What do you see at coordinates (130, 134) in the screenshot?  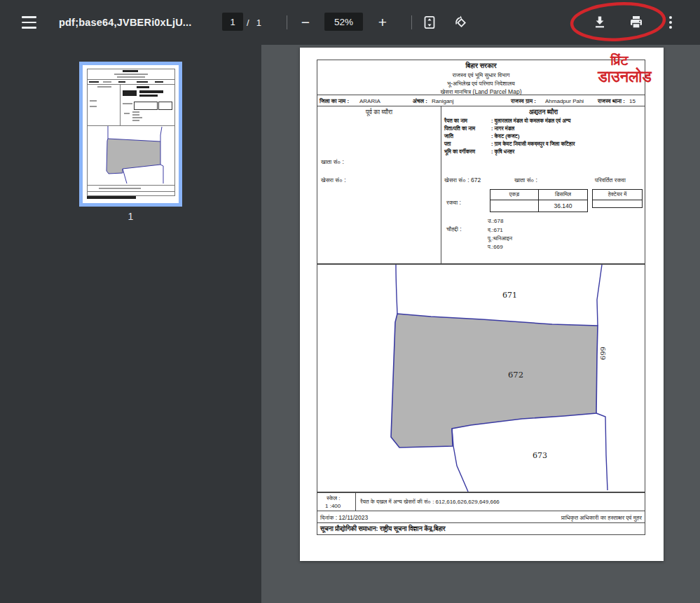 I see `page-thumbnail-preview` at bounding box center [130, 134].